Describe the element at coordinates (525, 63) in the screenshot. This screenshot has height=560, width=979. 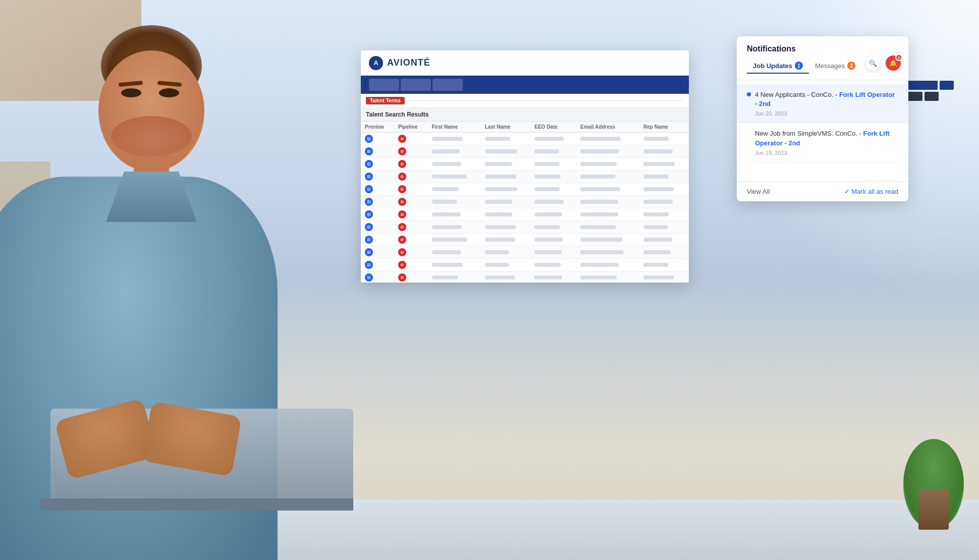
I see `app-header: A AVIONTÉ` at that location.